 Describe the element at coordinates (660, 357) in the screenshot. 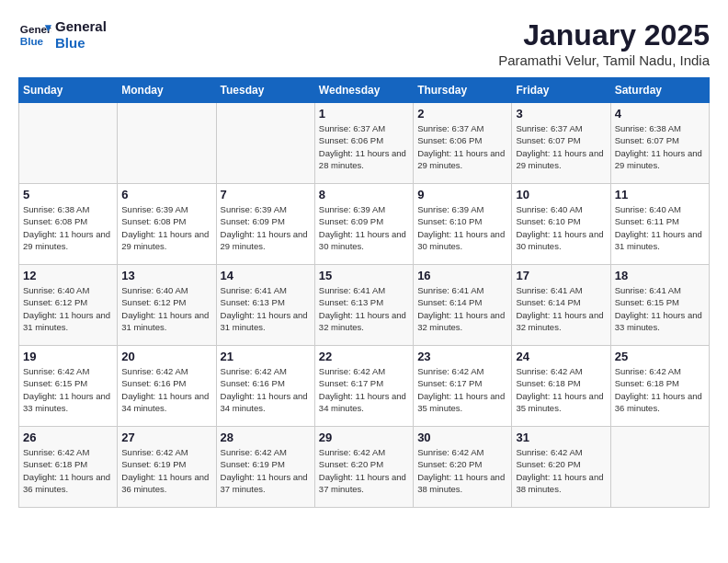

I see `day-number: 25` at that location.